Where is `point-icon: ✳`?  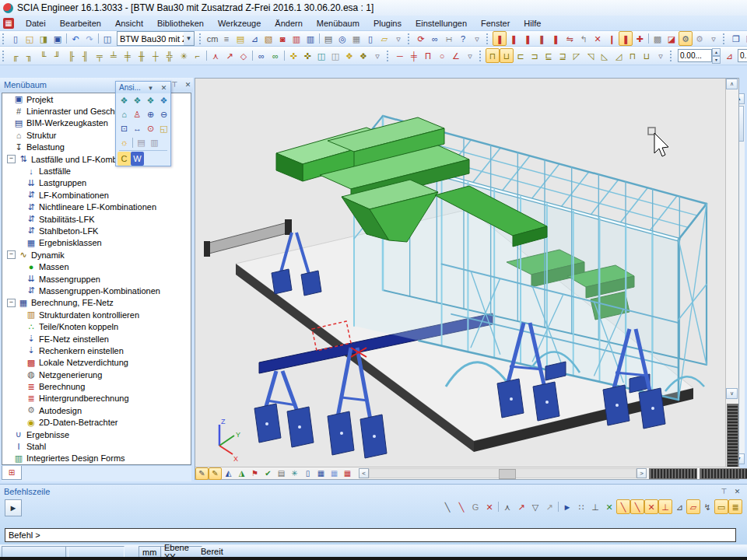
point-icon: ✳ is located at coordinates (184, 56).